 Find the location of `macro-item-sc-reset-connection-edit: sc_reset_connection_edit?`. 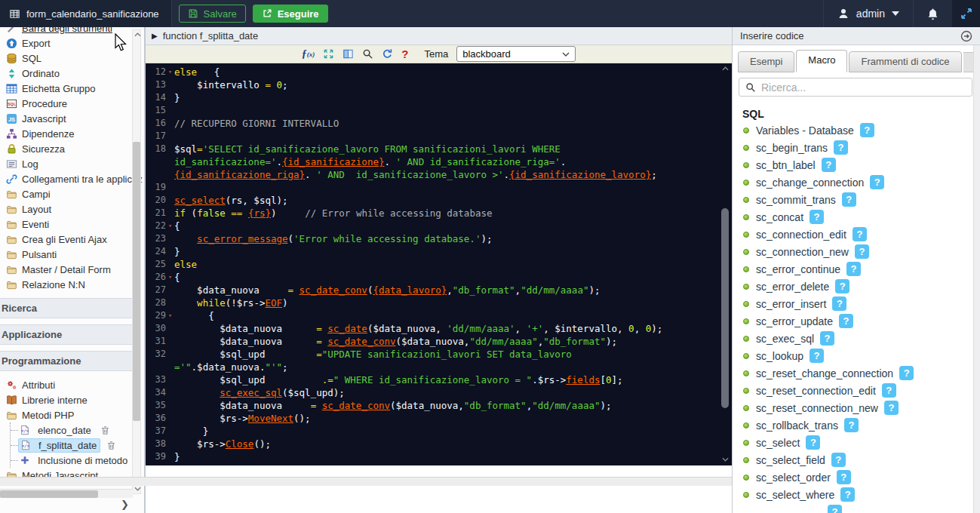

macro-item-sc-reset-connection-edit: sc_reset_connection_edit? is located at coordinates (856, 391).